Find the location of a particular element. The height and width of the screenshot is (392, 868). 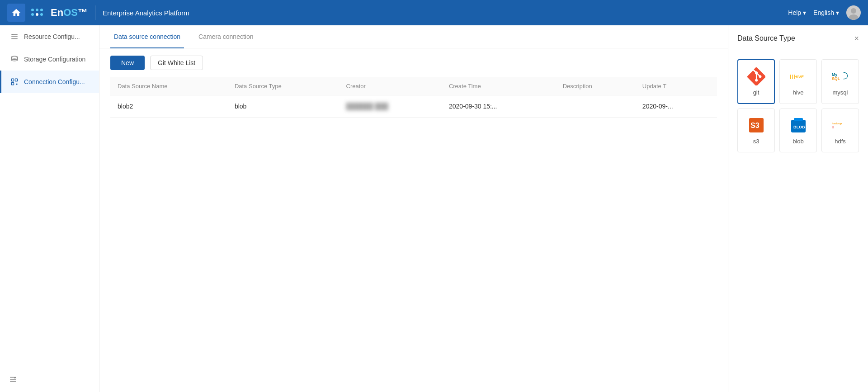

header-right: Help ▾ English ▾ is located at coordinates (825, 13).